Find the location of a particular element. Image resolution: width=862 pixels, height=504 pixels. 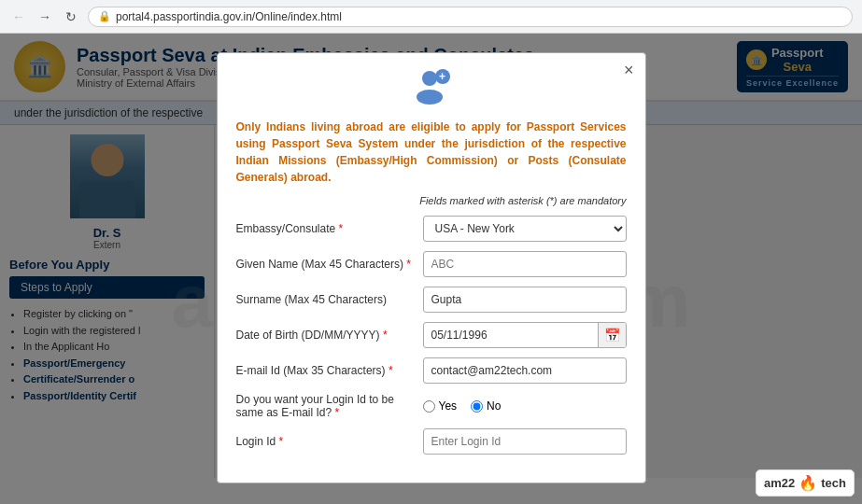

dob-form-row: Date of Birth (DD/MM/YYYY) * 📅 is located at coordinates (431, 335).